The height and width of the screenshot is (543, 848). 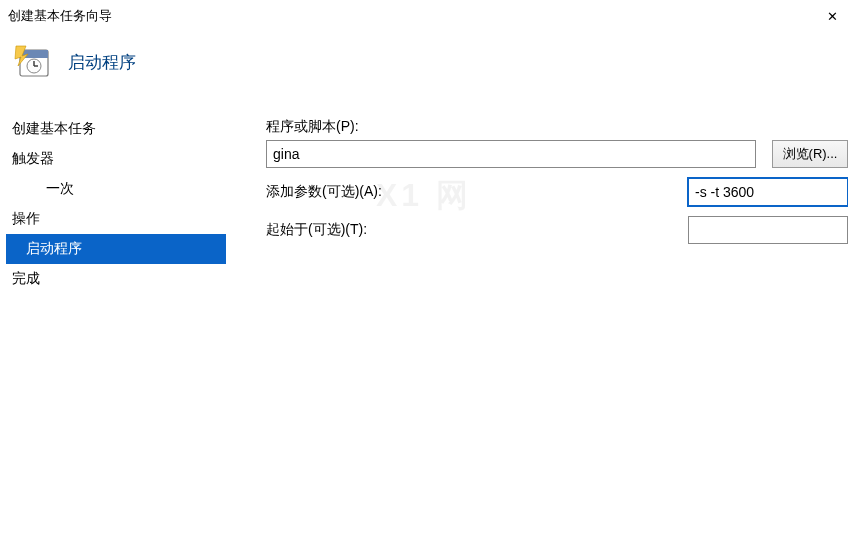 I want to click on sidebar-item-trigger: 触发器, so click(x=116, y=159).